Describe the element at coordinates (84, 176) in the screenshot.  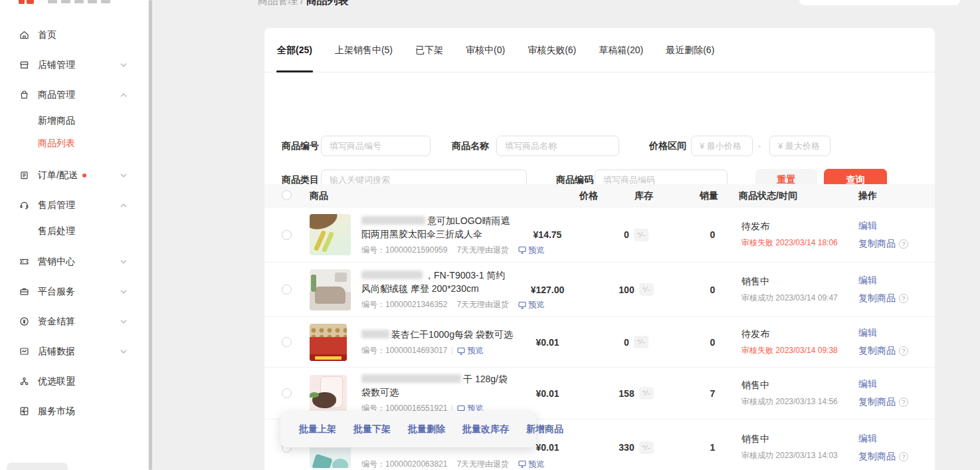
I see `notification-dot` at that location.